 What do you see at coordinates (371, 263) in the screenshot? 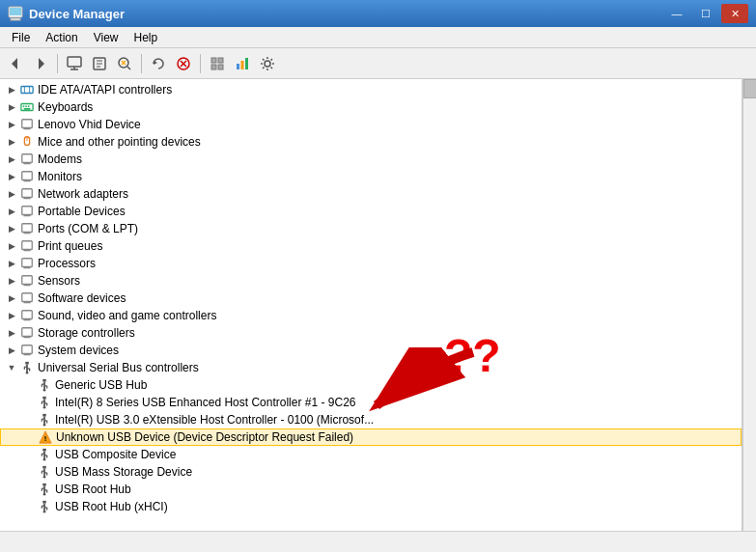
I see `tree-item: ▶Processors` at bounding box center [371, 263].